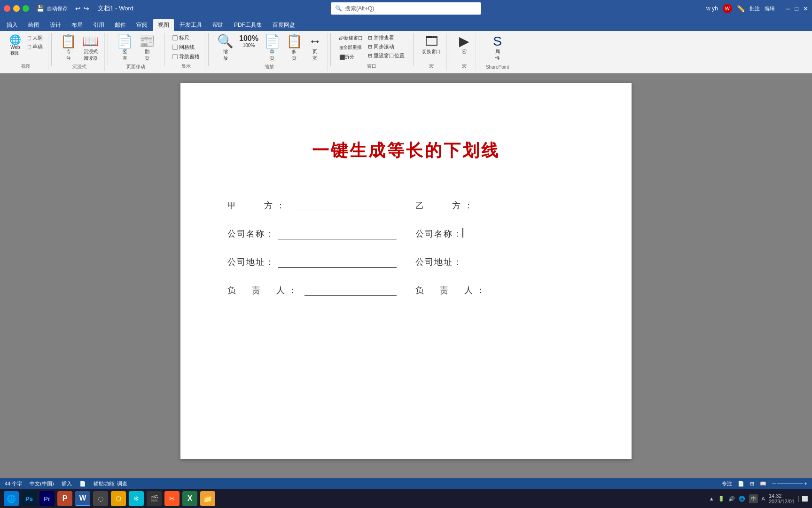 This screenshot has height=508, width=812. I want to click on tab-pdf: PDF工具集, so click(248, 25).